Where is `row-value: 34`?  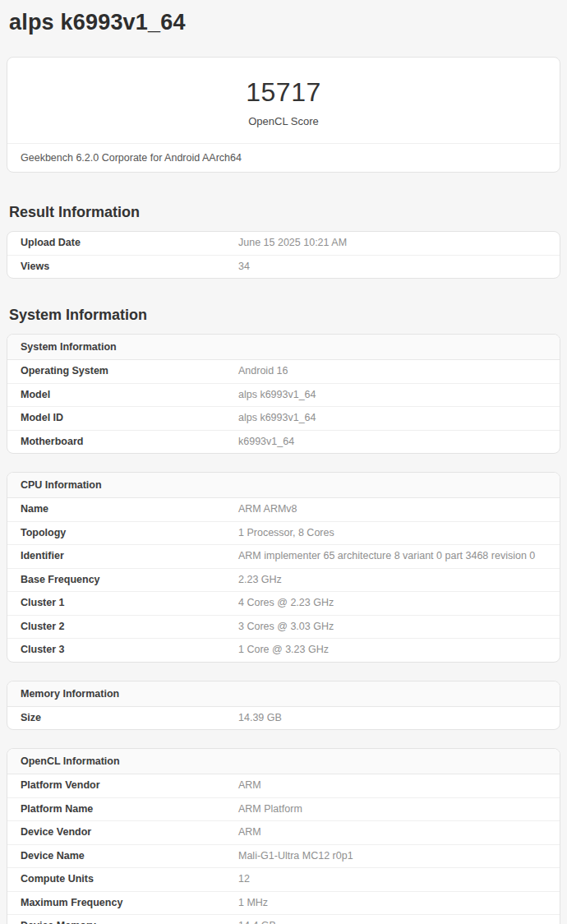 row-value: 34 is located at coordinates (393, 267).